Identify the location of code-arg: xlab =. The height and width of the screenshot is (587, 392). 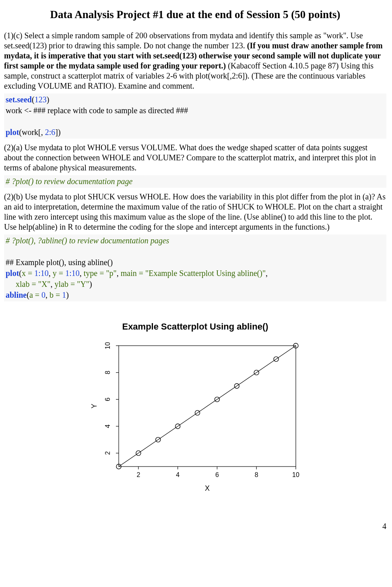
(27, 284).